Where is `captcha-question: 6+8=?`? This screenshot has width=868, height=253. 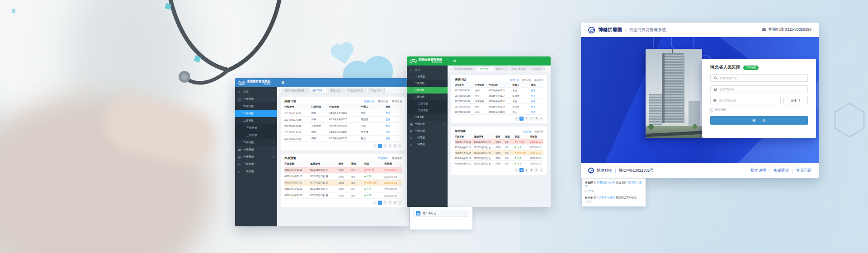
captcha-question: 6+8=? is located at coordinates (796, 100).